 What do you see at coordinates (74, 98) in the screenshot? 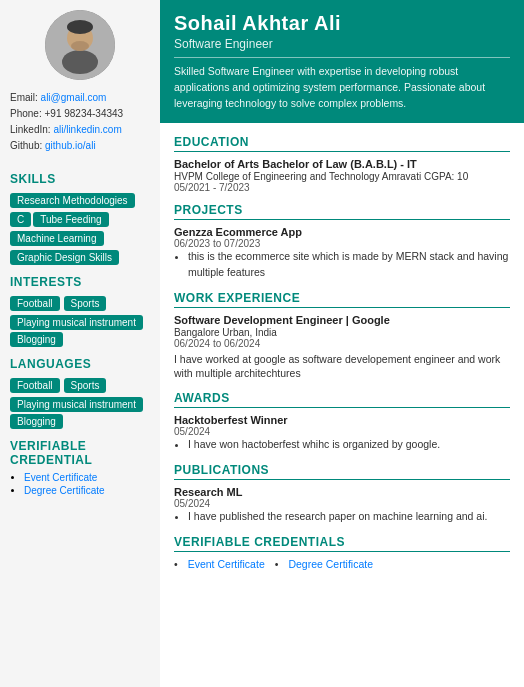
I see `email-link: ali@gmail.com` at bounding box center [74, 98].